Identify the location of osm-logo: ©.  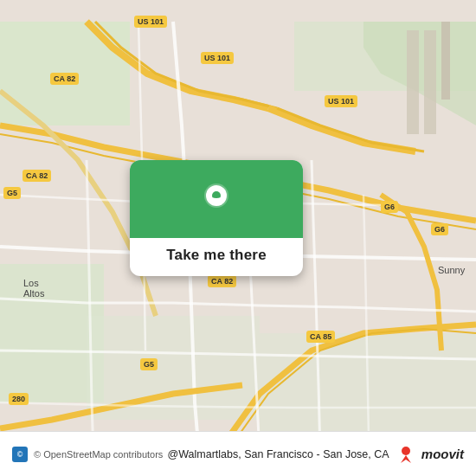
(20, 454).